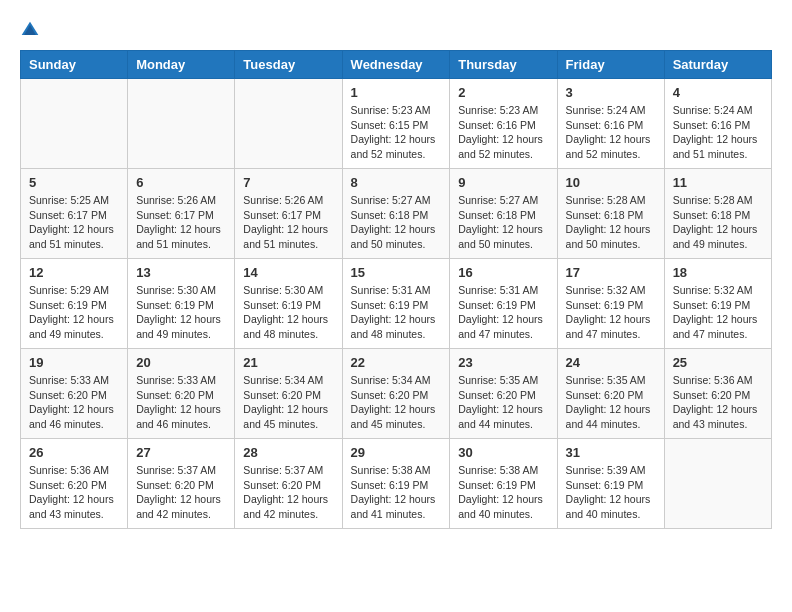  I want to click on calendar-header-friday: Friday, so click(610, 65).